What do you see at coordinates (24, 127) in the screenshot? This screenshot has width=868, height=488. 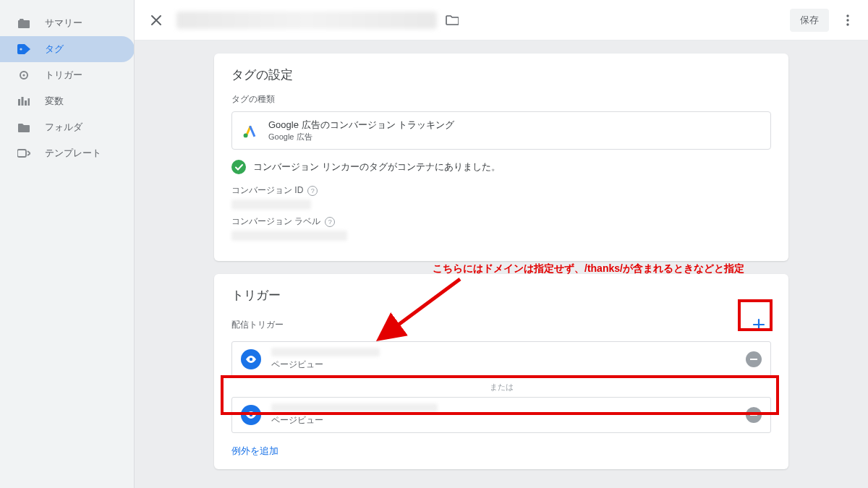 I see `folder-icon` at bounding box center [24, 127].